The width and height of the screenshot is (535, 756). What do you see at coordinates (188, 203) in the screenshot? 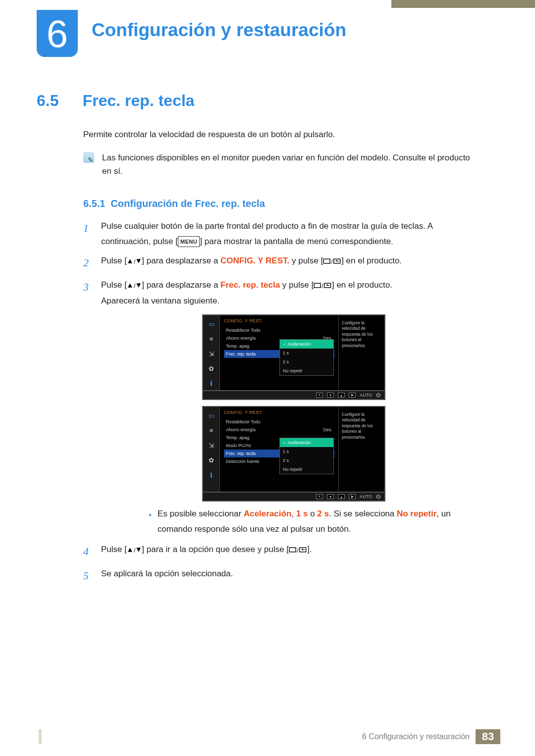
I see `subsection-title: Configuración de Frec. rep. tecla` at bounding box center [188, 203].